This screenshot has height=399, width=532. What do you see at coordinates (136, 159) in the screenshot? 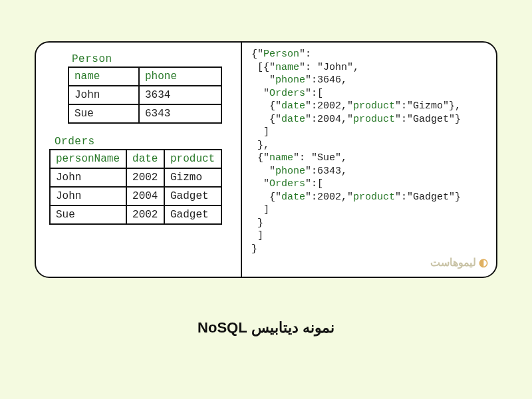
I see `table-header-row: personName date product` at bounding box center [136, 159].